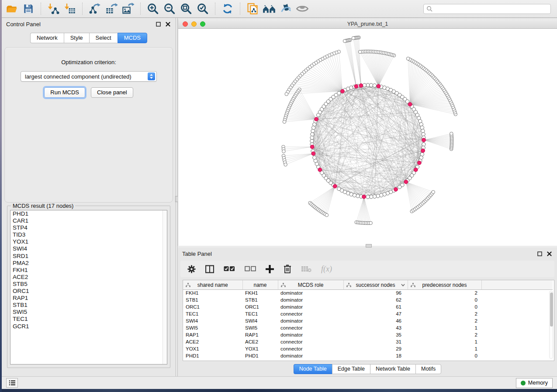  I want to click on column-header-name: name, so click(260, 285).